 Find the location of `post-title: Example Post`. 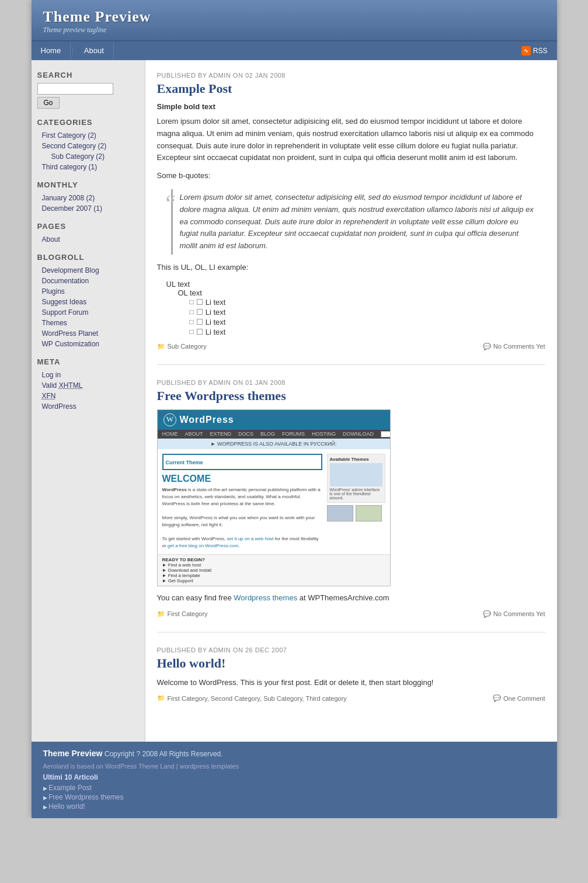

post-title: Example Post is located at coordinates (352, 89).